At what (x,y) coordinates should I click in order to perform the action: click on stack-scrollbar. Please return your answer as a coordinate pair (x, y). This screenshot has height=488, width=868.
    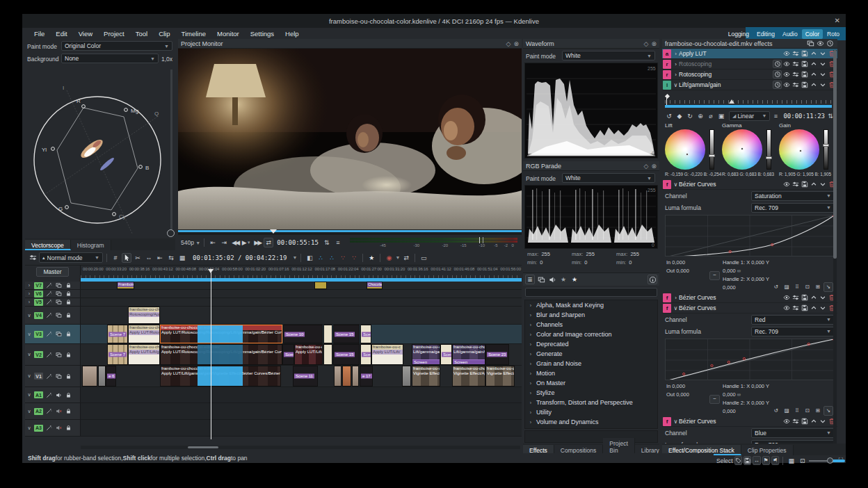
    Looking at the image, I should click on (835, 247).